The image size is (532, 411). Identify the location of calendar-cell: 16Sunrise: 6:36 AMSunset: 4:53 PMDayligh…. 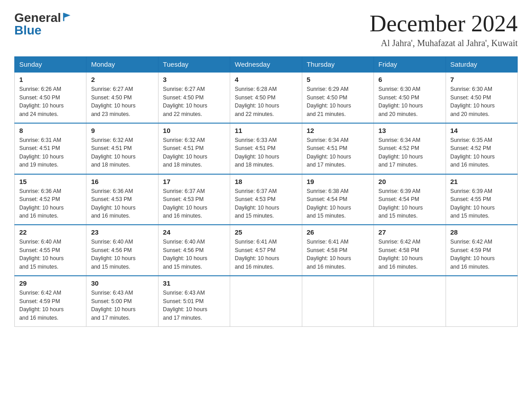
(122, 200).